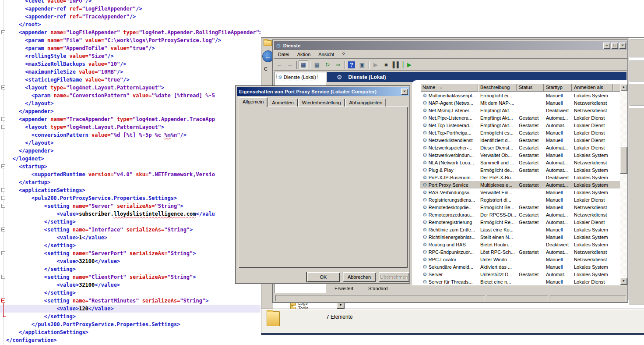 The width and height of the screenshot is (644, 345). Describe the element at coordinates (297, 65) in the screenshot. I see `toolbar-separator` at that location.